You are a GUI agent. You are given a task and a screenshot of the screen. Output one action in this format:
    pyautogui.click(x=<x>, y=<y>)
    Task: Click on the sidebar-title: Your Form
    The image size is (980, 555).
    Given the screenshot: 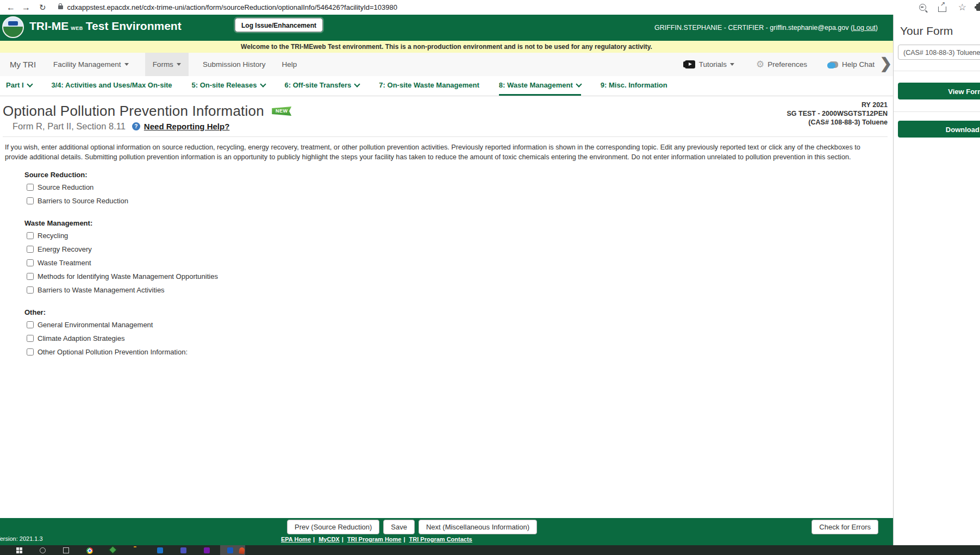 What is the action you would take?
    pyautogui.click(x=926, y=31)
    